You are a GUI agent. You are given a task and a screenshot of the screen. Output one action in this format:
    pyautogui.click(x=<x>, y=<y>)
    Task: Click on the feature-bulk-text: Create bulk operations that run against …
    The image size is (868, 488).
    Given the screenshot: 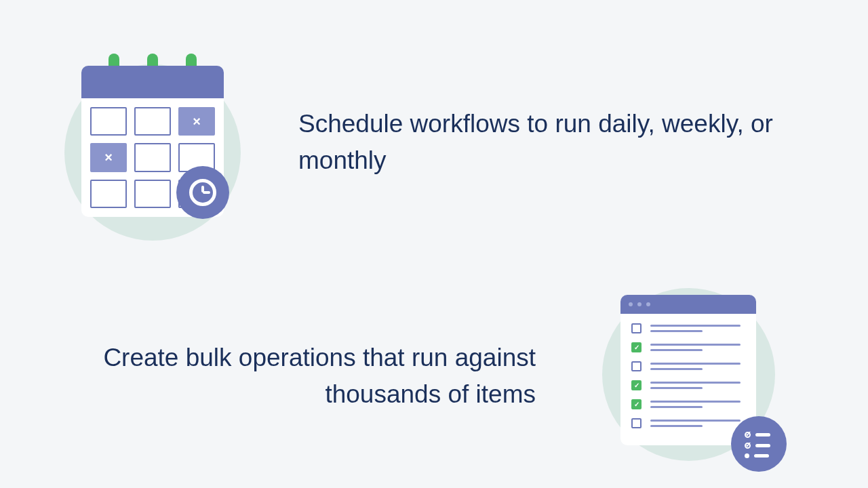 What is the action you would take?
    pyautogui.click(x=298, y=375)
    